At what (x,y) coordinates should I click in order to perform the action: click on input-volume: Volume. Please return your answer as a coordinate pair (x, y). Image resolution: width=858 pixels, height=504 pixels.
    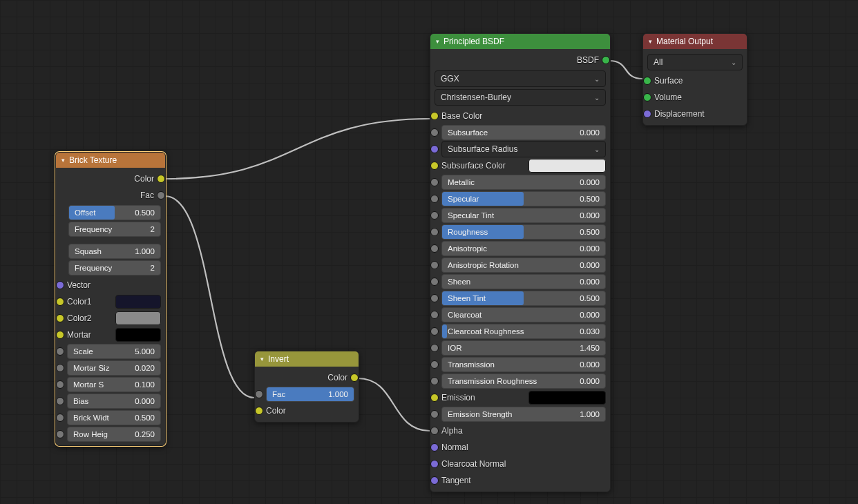
    Looking at the image, I should click on (695, 97).